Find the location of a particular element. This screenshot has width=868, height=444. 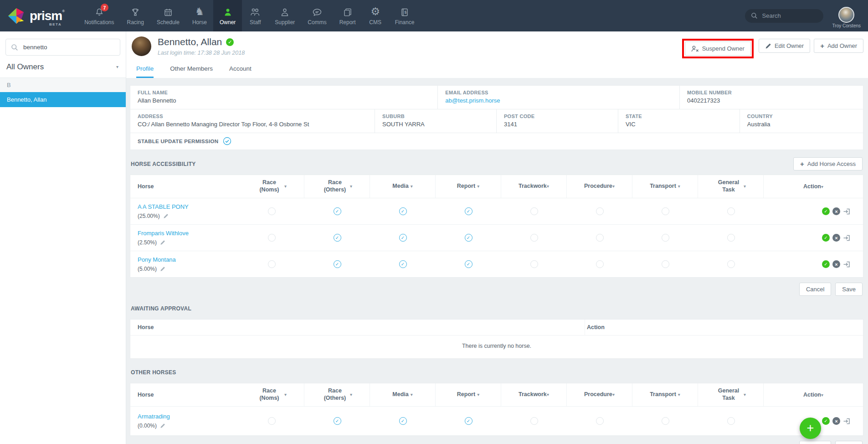

nav-item-report: Report is located at coordinates (348, 15).